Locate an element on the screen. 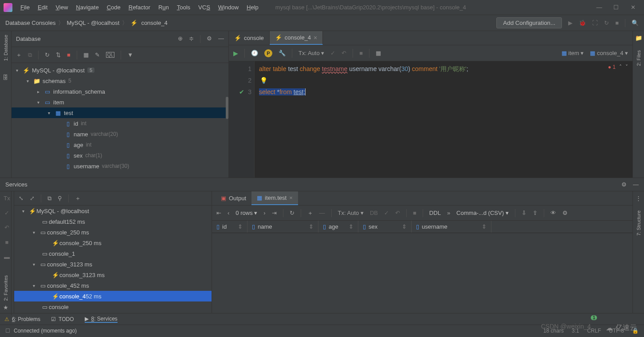 This screenshot has width=644, height=337. svc-node-console-child: ⚡console_250 ms is located at coordinates (113, 243).